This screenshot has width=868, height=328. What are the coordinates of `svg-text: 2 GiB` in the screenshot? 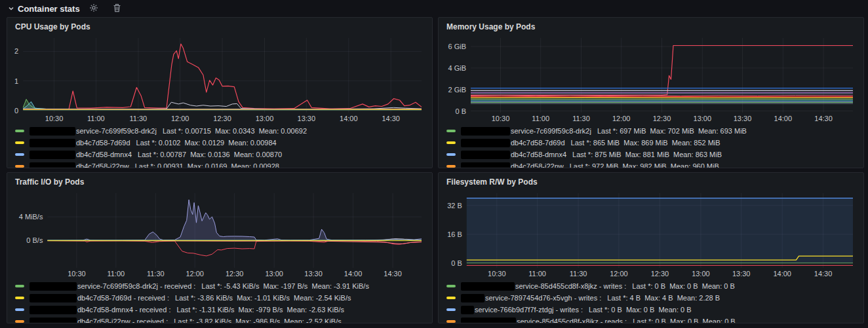 It's located at (457, 90).